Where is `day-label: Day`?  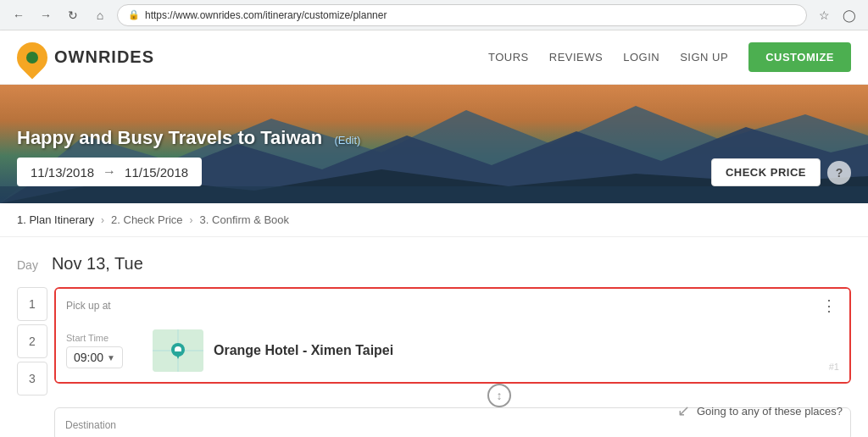
day-label: Day is located at coordinates (27, 265).